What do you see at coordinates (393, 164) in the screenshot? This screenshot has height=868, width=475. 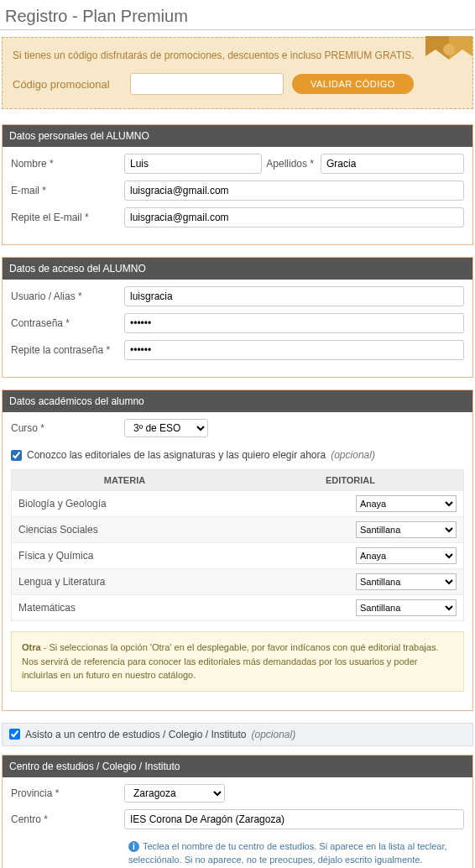 I see `apellidos-input` at bounding box center [393, 164].